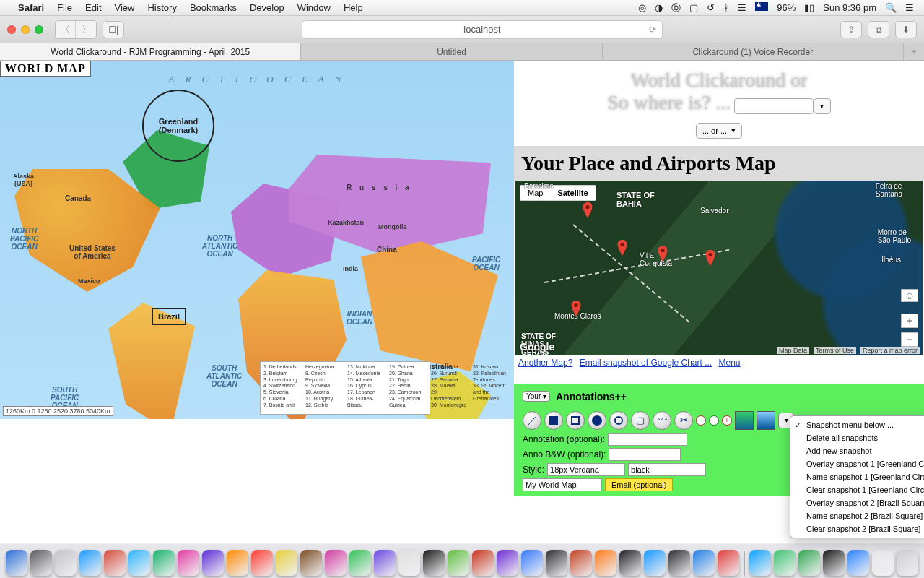  Describe the element at coordinates (658, 7) in the screenshot. I see `status-icon: ◑` at that location.